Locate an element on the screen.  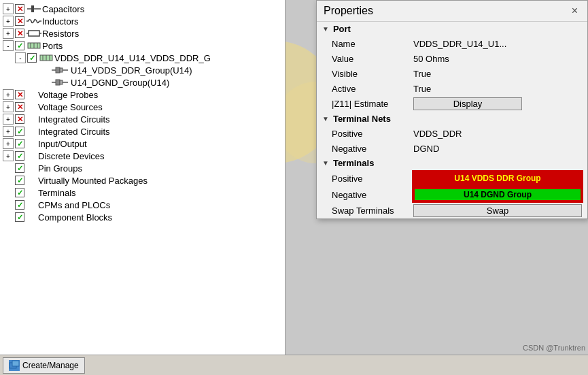
prop-row-visible: Visible True is located at coordinates (452, 74).